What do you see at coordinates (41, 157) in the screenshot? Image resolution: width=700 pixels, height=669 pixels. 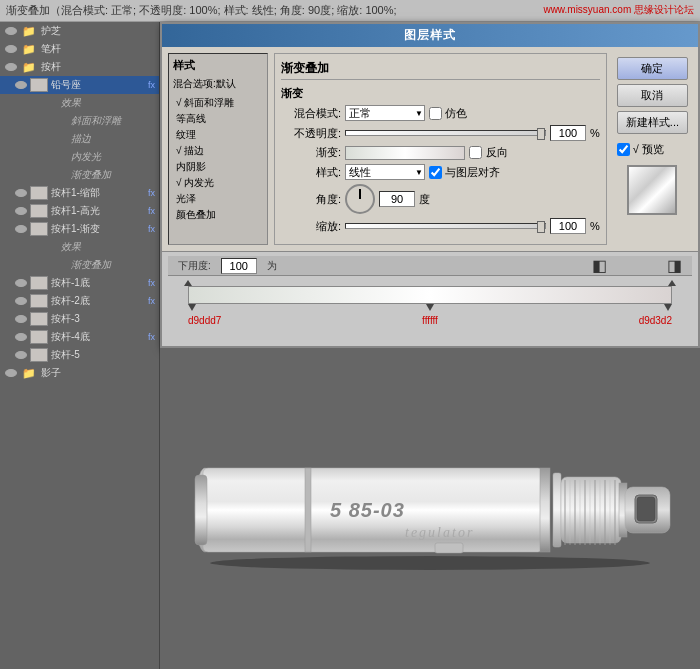 I see `layer-visibility-layer-innerglow` at bounding box center [41, 157].